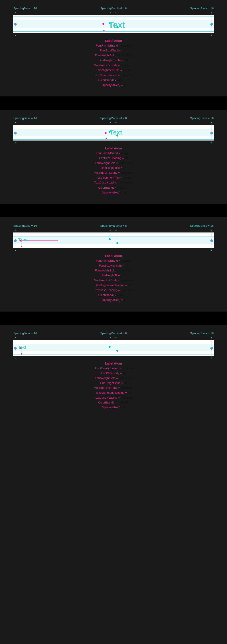  I want to click on prop-rows-3: FontFamilyBrand = Oxygen FontSizeHighlig…, so click(113, 280).